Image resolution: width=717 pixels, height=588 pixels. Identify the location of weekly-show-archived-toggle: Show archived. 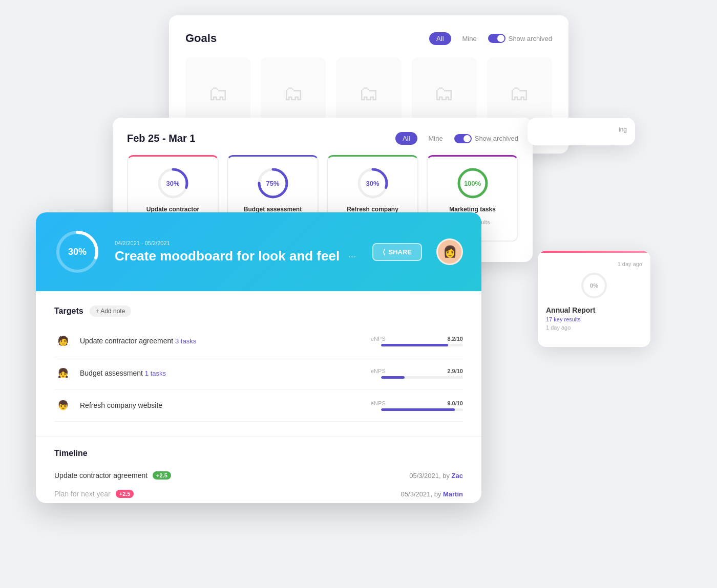
(487, 139).